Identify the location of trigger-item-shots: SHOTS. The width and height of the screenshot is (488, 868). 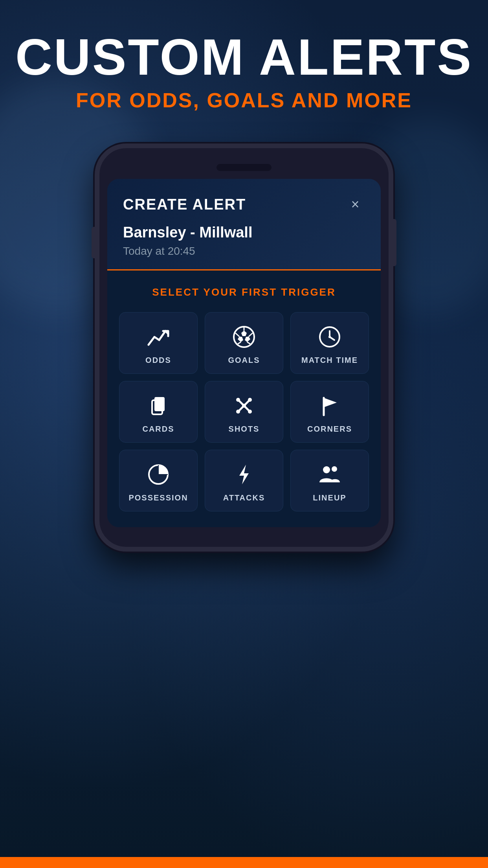
(244, 412).